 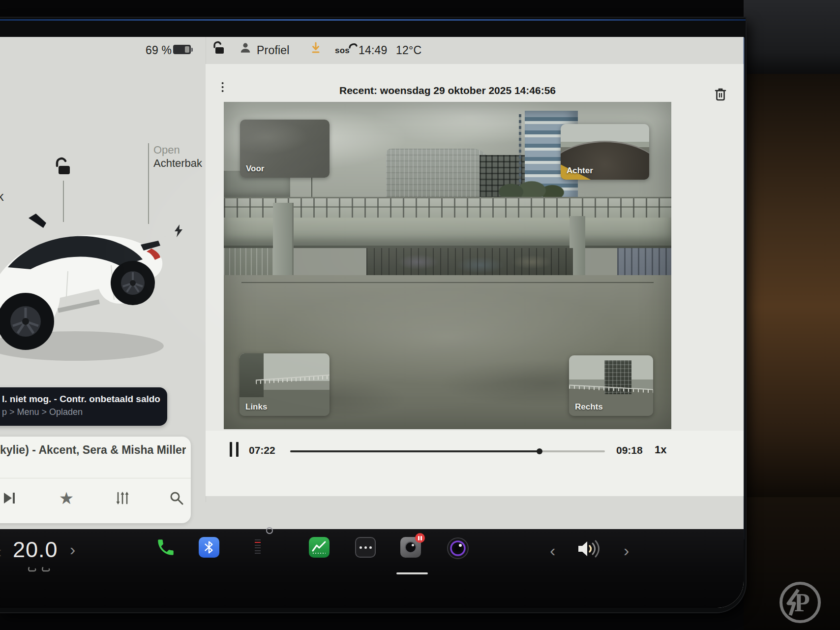 What do you see at coordinates (448, 451) in the screenshot?
I see `progress-track` at bounding box center [448, 451].